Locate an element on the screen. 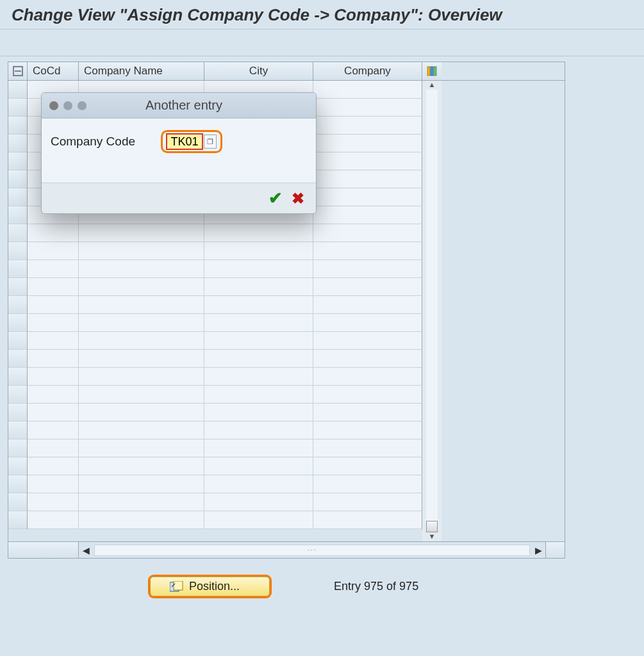  hscroll-track: ∙∙∙ is located at coordinates (312, 550).